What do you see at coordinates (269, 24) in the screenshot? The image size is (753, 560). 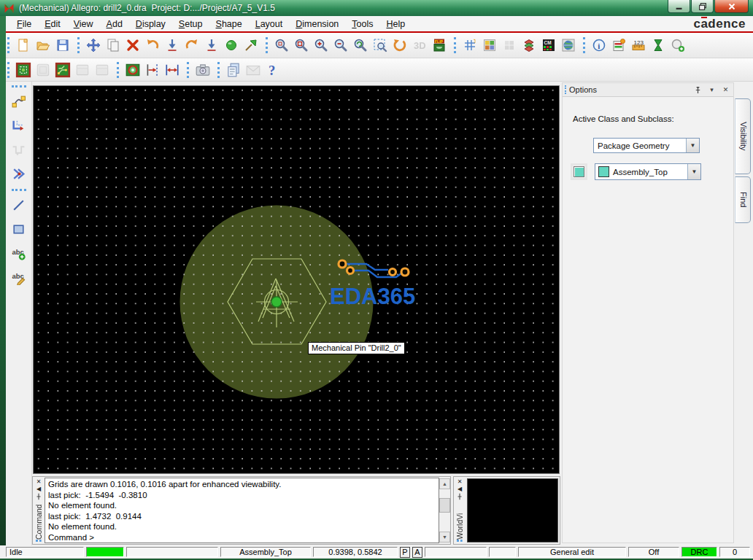 I see `menu-layout: Layout` at bounding box center [269, 24].